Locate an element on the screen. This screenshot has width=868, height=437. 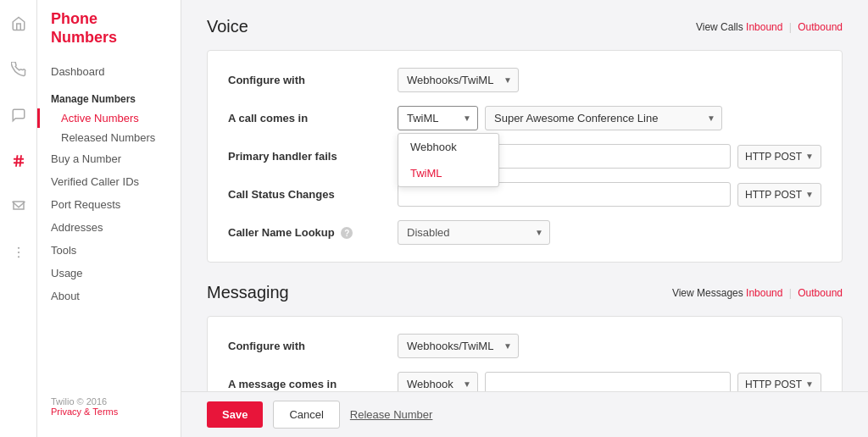
voice-caller-name-row: Caller Name Lookup ? Disabled Enabled ▼ is located at coordinates (525, 232).